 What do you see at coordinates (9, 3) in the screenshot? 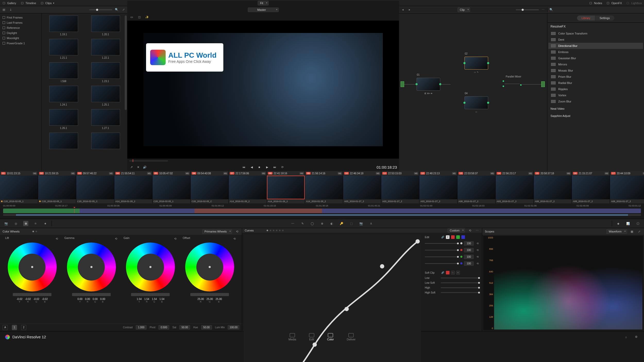
I see `gallery-toggle: ▢Gallery` at bounding box center [9, 3].